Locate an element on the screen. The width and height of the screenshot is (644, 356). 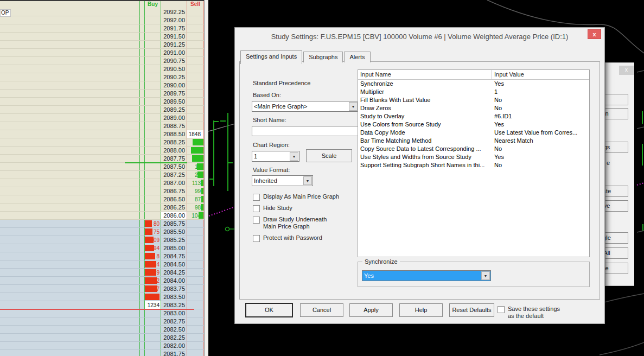
buy-quantity-cell: 2 is located at coordinates (153, 281).